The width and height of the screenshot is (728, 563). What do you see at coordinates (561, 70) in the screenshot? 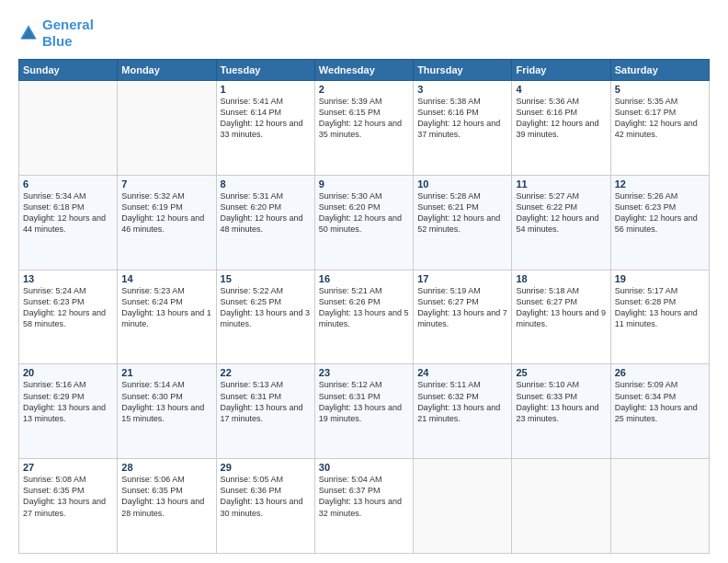
I see `weekday-header-friday: Friday` at bounding box center [561, 70].